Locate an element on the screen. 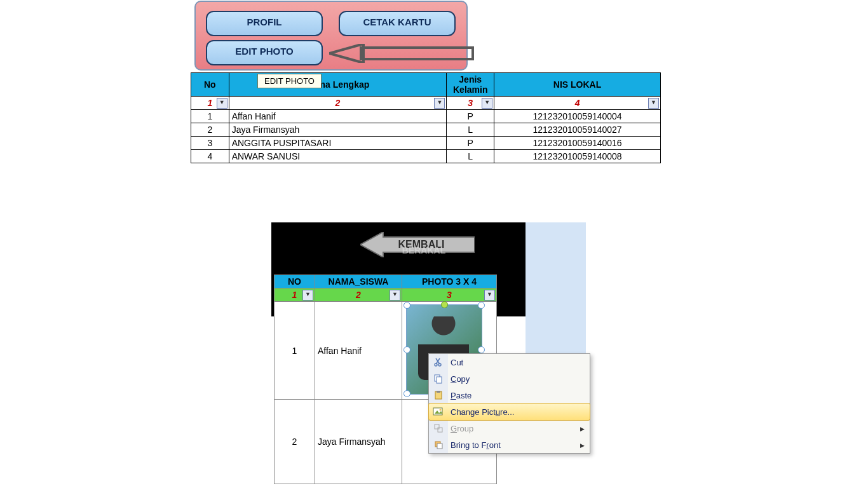  menu-group: Group ▶ is located at coordinates (510, 428).